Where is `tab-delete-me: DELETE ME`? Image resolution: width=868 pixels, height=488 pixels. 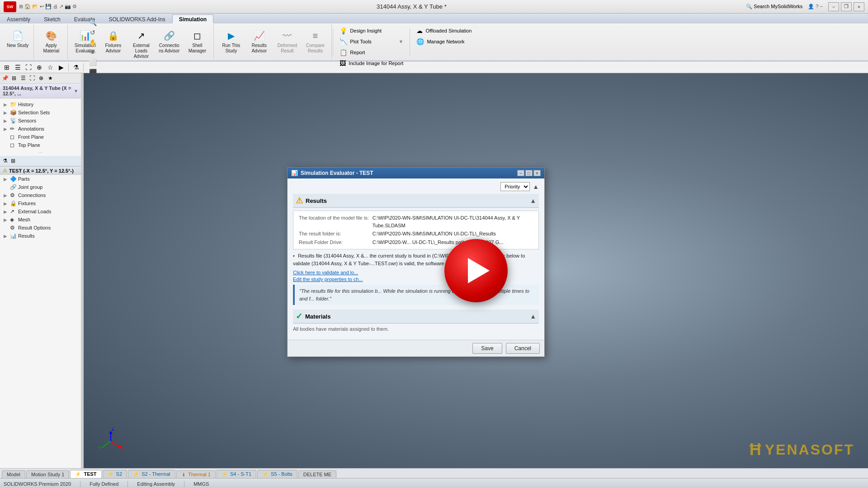 tab-delete-me: DELETE ME is located at coordinates (317, 474).